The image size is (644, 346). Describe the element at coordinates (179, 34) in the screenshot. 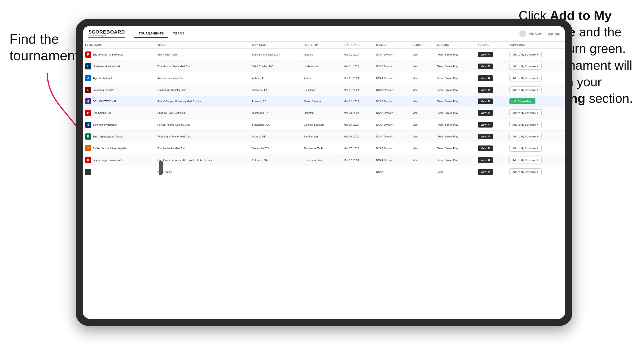

I see `tab-teams: TEAMS` at that location.